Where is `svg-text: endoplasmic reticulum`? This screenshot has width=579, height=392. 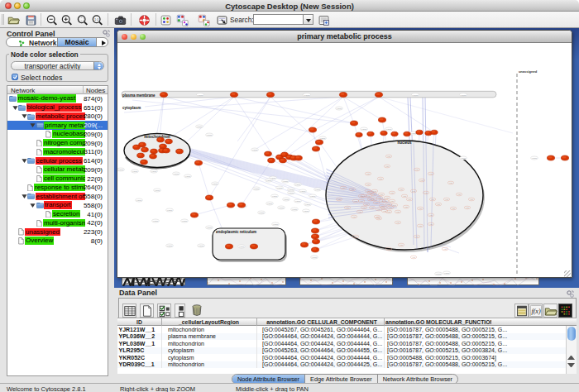
svg-text: endoplasmic reticulum is located at coordinates (237, 232).